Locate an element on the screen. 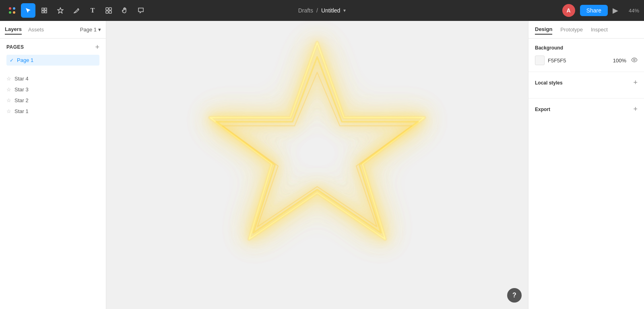 This screenshot has width=644, height=309. layer-item-star2: ☆ Star 2 is located at coordinates (53, 101).